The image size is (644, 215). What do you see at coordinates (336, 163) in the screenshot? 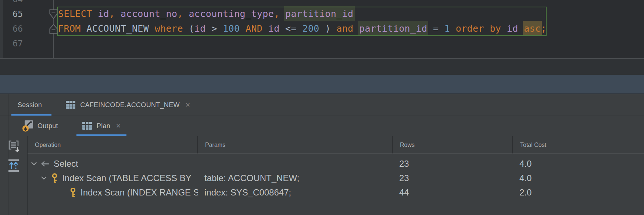
I see `plan-row: Select234.0` at bounding box center [336, 163].